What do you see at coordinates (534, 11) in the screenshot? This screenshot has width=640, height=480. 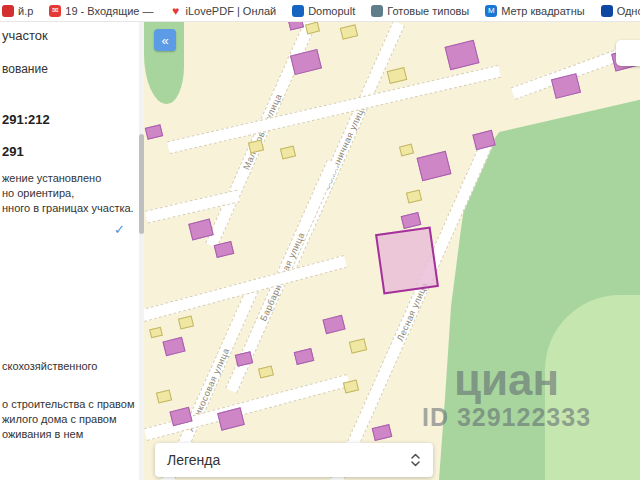 I see `bookmark-item: ММетр квадратны` at bounding box center [534, 11].